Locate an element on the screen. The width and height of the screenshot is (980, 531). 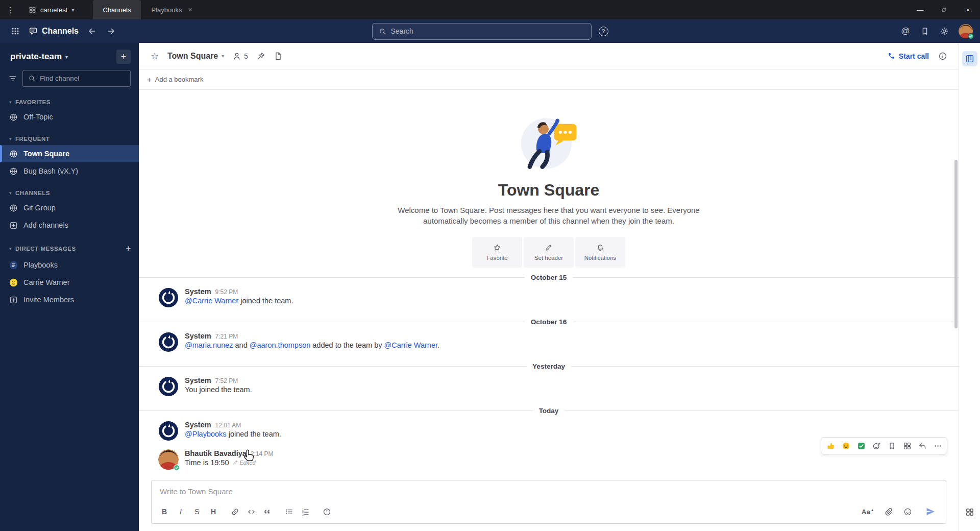
mention-link: @aaron.thompson is located at coordinates (280, 345).